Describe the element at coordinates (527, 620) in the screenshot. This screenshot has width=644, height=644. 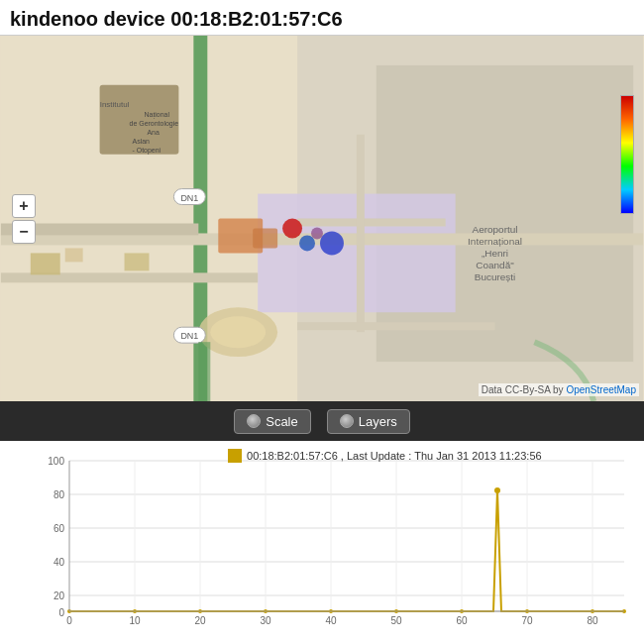
I see `svg-text: 70` at that location.